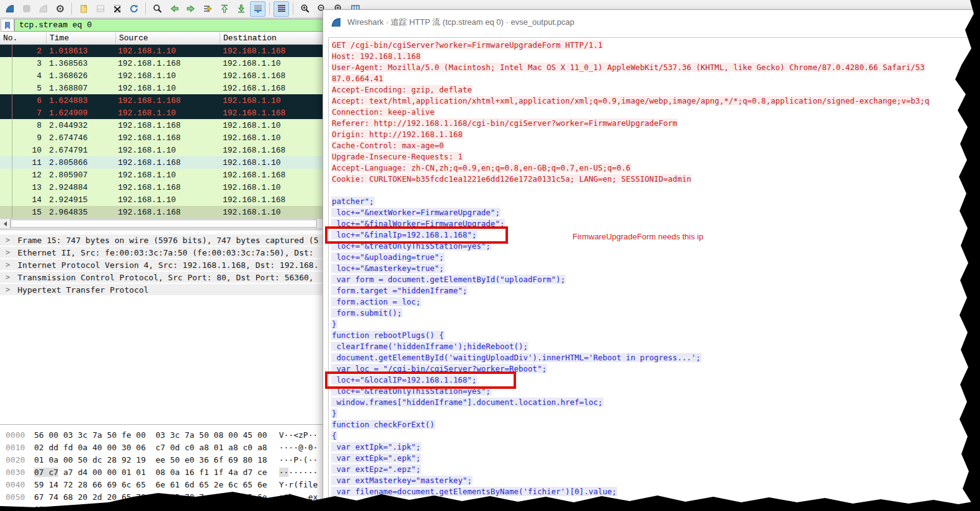 The image size is (980, 511). Describe the element at coordinates (258, 9) in the screenshot. I see `auto-scroll-button` at that location.